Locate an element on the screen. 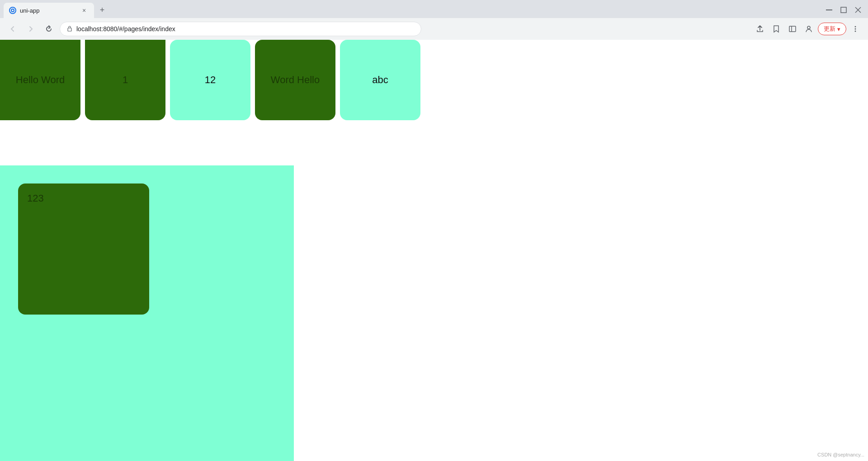 The height and width of the screenshot is (461, 868). toolbar-right: 更新 ▾ is located at coordinates (807, 29).